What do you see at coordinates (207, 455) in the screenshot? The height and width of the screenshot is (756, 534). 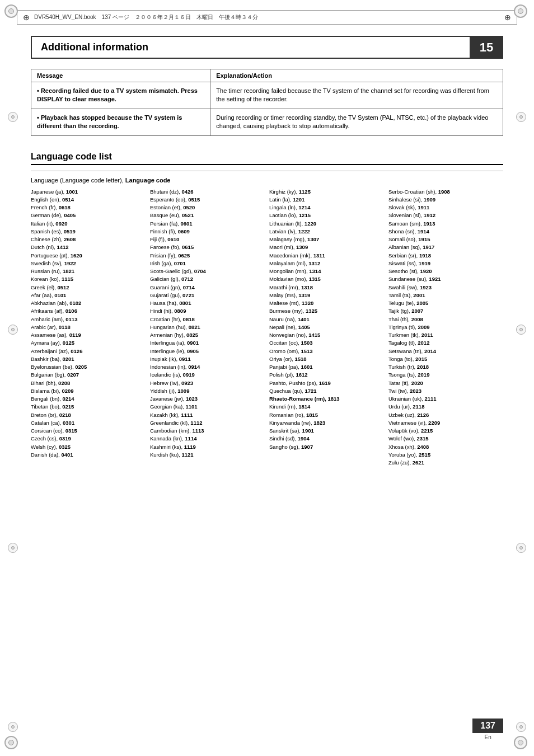 I see `lang-item: Kurdish (ku), 1121` at bounding box center [207, 455].